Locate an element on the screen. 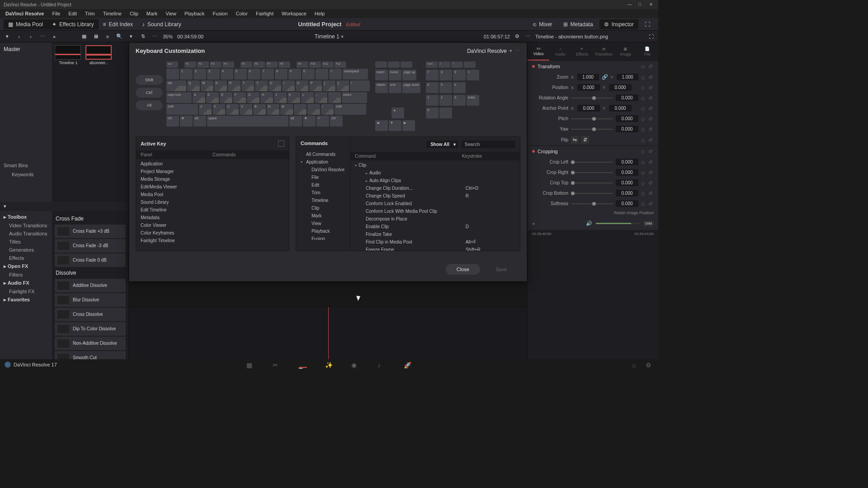  command-row: Finalize Take is located at coordinates (435, 234).